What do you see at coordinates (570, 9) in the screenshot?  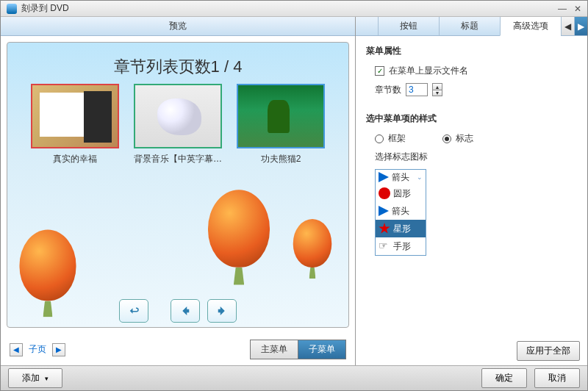 I see `window-controls: — ✕` at bounding box center [570, 9].